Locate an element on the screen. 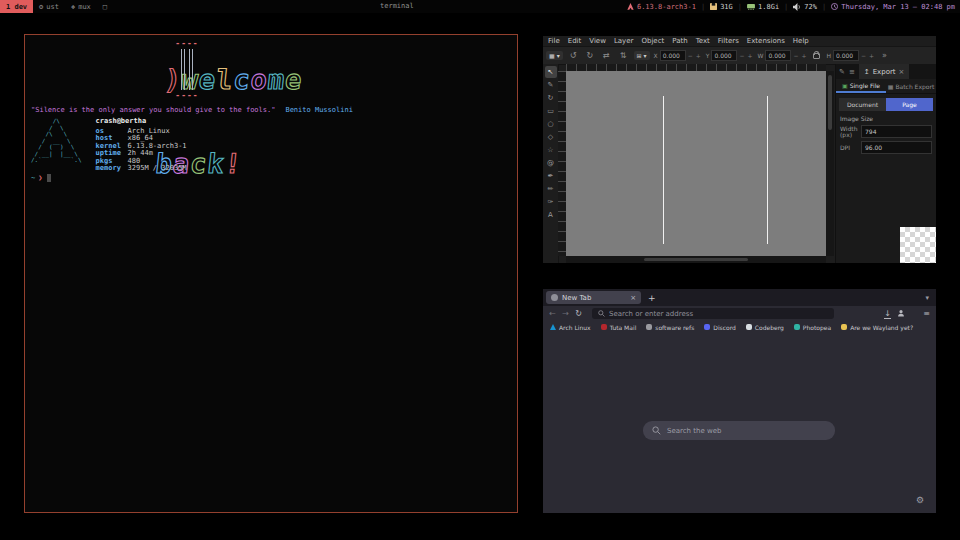  rotate-cw-button: ↻ is located at coordinates (590, 56).